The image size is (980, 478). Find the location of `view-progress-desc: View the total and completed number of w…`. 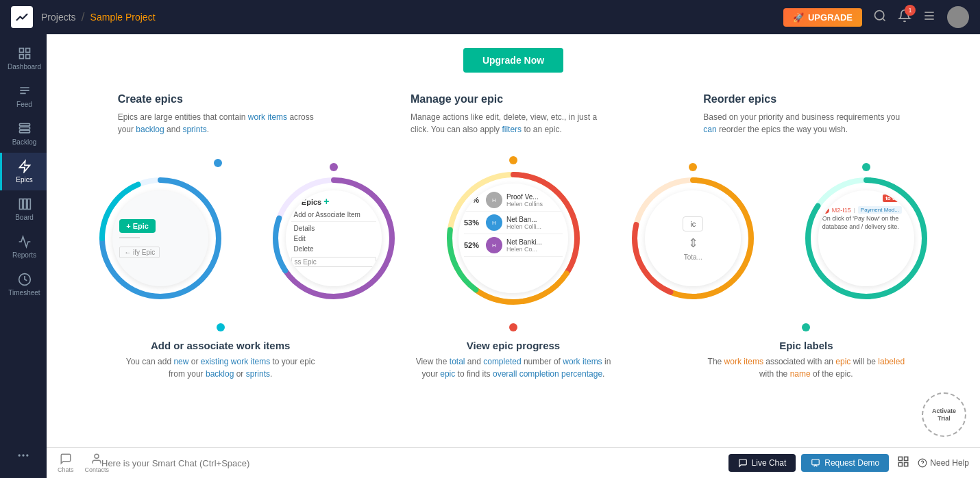

view-progress-desc: View the total and completed number of w… is located at coordinates (513, 368).